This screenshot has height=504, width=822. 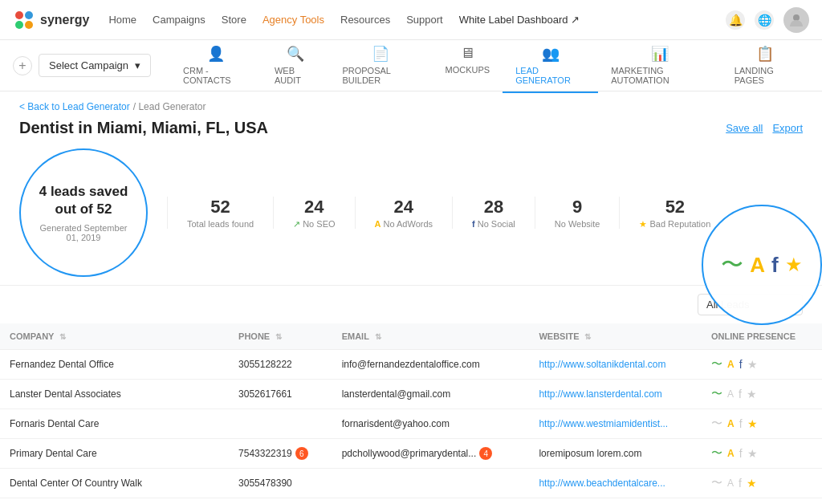 What do you see at coordinates (114, 502) in the screenshot?
I see `cell-company: American Dental Center` at bounding box center [114, 502].